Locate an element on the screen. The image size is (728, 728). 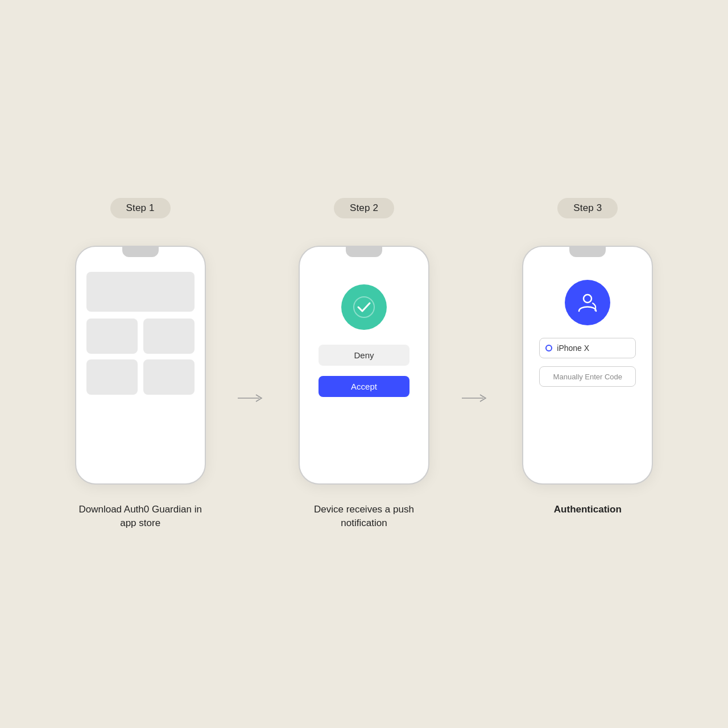
step-3-badge: Step 3 is located at coordinates (588, 208).